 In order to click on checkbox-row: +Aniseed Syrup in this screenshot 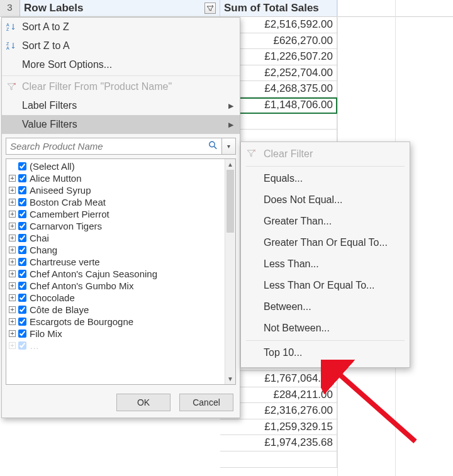, I will do `click(116, 190)`.